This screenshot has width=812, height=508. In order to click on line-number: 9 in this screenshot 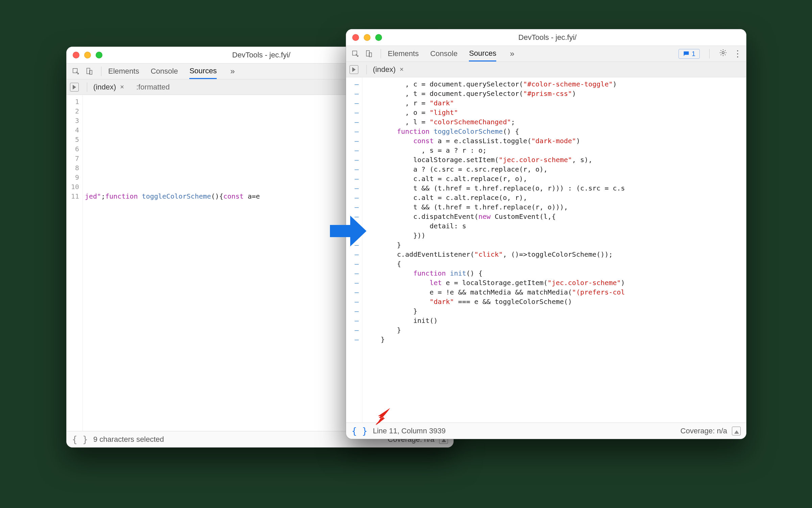, I will do `click(74, 177)`.